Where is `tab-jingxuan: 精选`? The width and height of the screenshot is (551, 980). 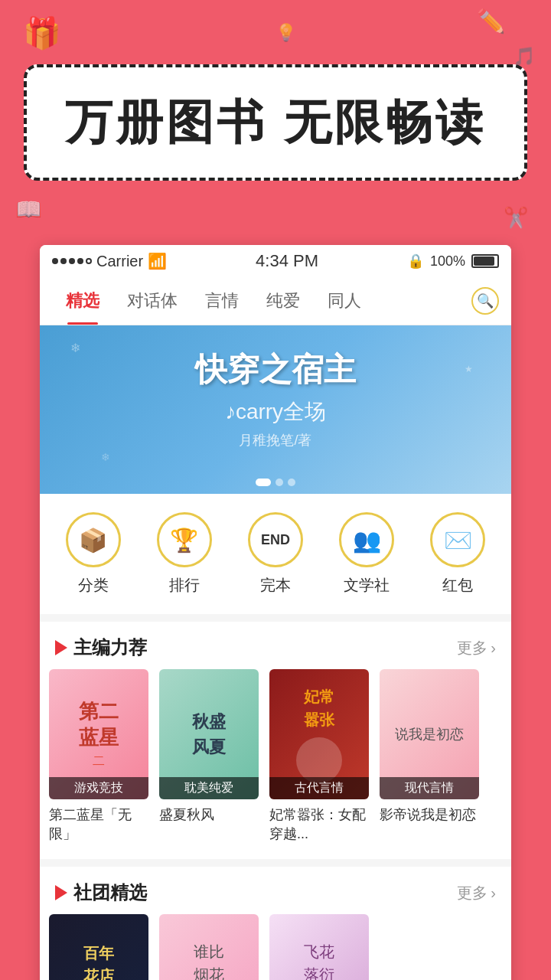 tab-jingxuan: 精选 is located at coordinates (83, 301).